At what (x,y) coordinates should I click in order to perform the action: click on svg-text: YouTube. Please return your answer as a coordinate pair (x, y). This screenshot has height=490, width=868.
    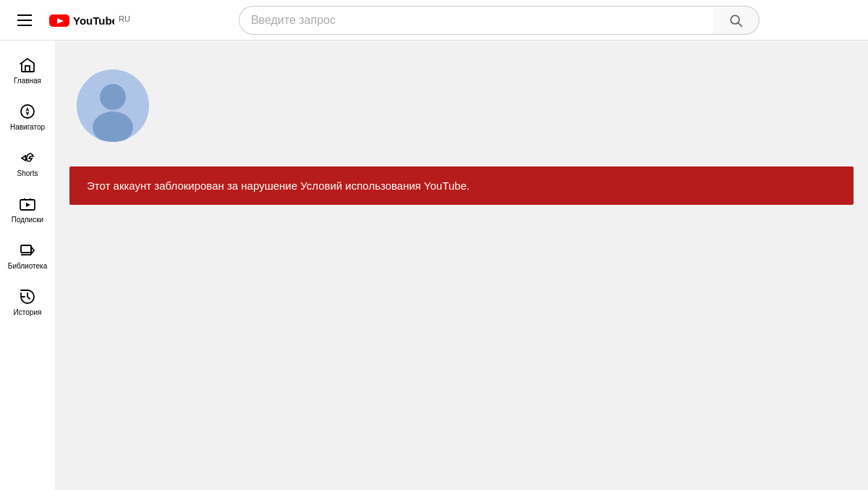
    Looking at the image, I should click on (94, 20).